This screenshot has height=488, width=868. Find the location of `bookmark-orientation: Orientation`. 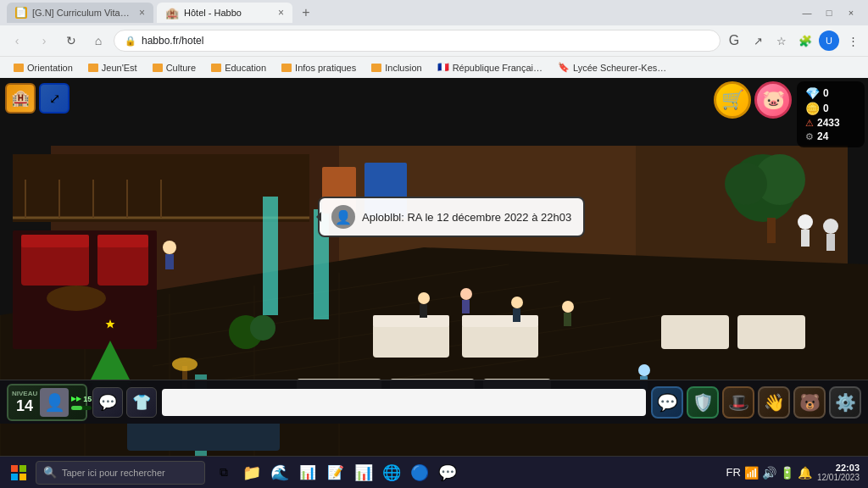

bookmark-orientation: Orientation is located at coordinates (43, 68).